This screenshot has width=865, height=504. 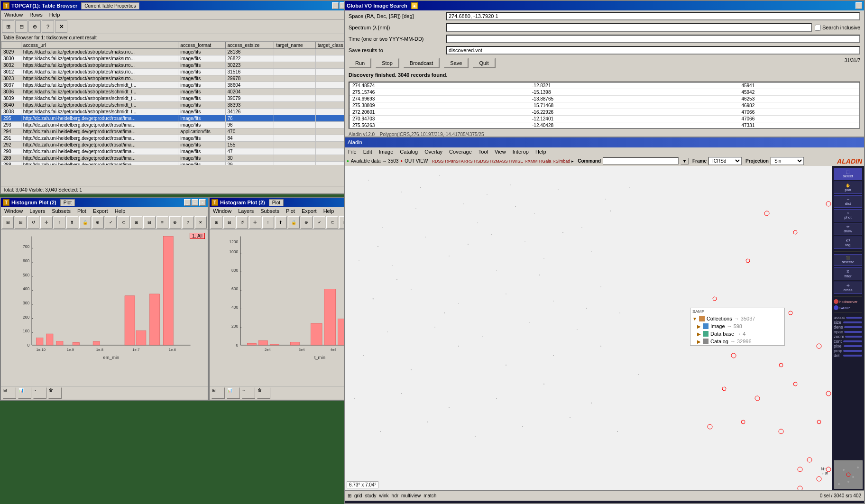 What do you see at coordinates (848, 274) in the screenshot?
I see `filter-tool-btn: ⧖ filter` at bounding box center [848, 274].